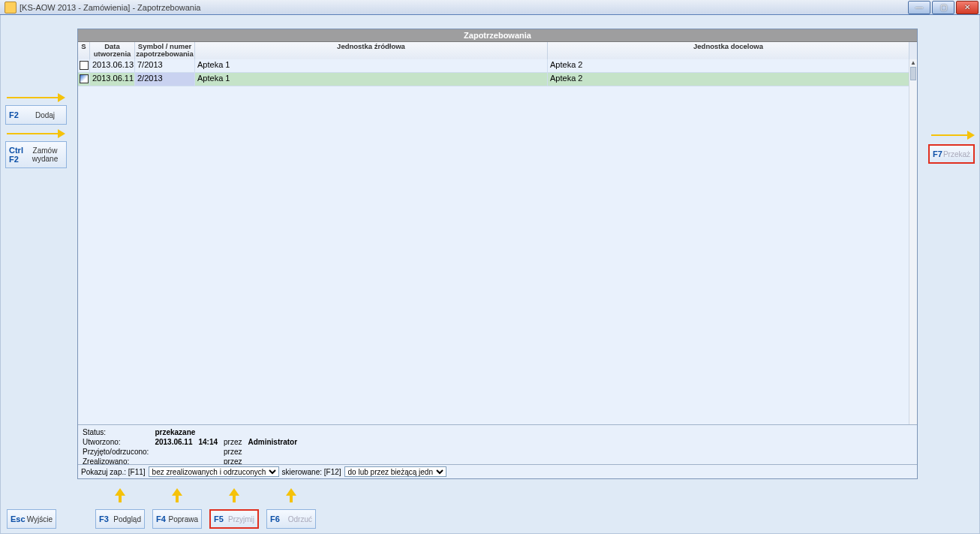 This screenshot has height=534, width=980. Describe the element at coordinates (300, 520) in the screenshot. I see `f6-label: Odrzuć` at that location.